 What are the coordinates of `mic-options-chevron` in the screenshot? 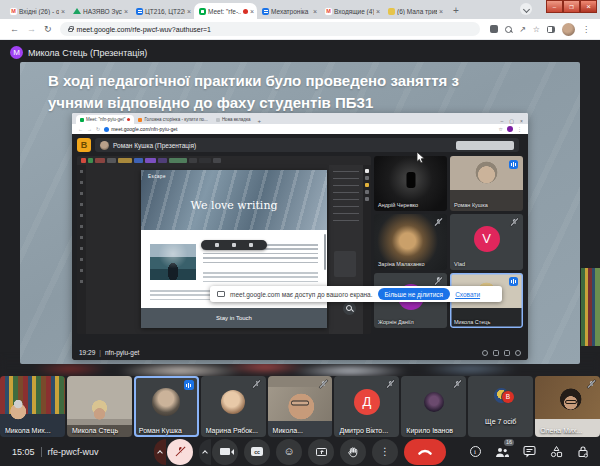 It's located at (160, 452).